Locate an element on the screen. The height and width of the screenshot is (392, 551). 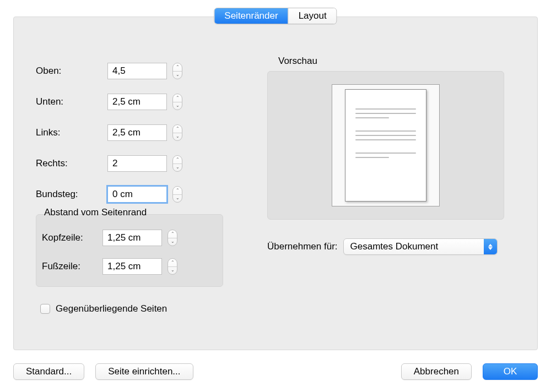
mirror-pages-checkbox is located at coordinates (45, 309).